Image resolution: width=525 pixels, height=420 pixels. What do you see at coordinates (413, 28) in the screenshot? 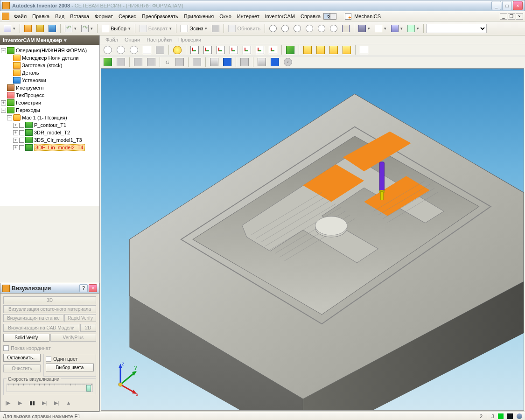
I see `grid-button: ▾` at bounding box center [413, 28].